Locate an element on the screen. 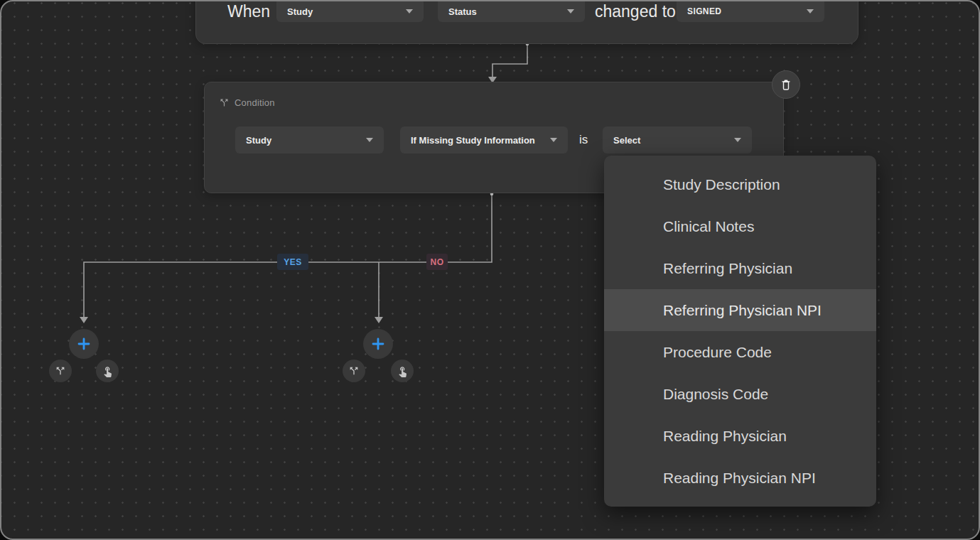 This screenshot has width=980, height=540. trigger-entity-value: Study is located at coordinates (300, 11).